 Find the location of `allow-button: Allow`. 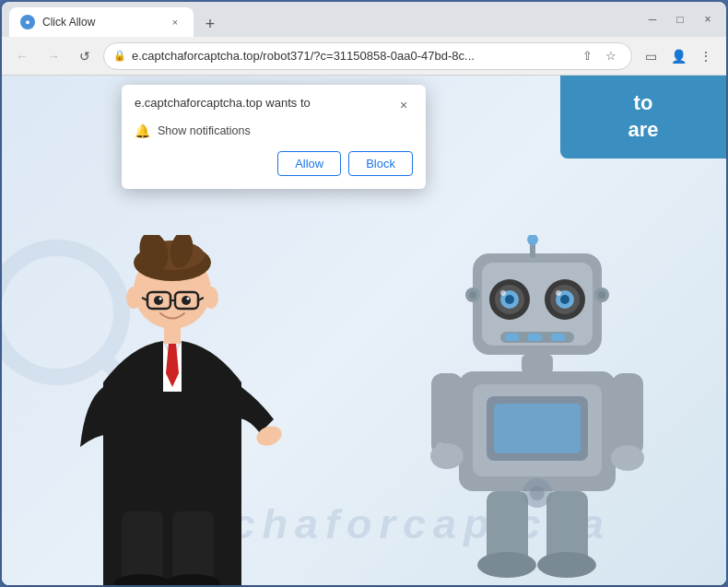

allow-button: Allow is located at coordinates (310, 164).